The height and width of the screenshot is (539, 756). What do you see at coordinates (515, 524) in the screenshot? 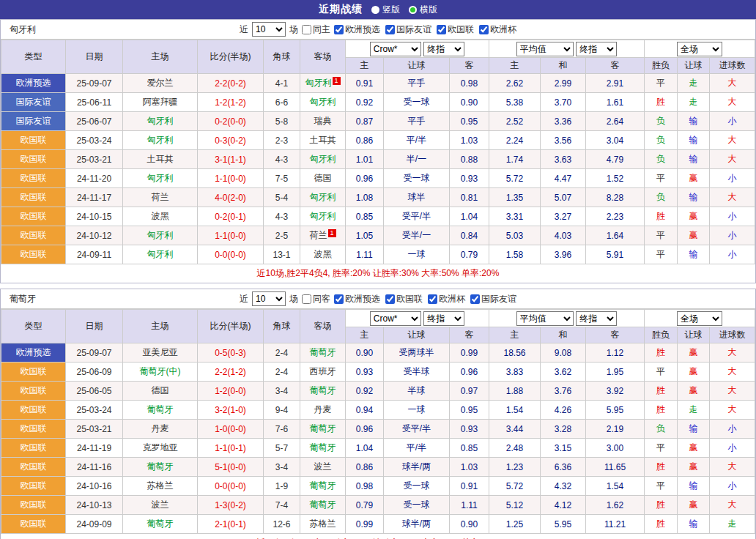
I see `avg-home-odds: 1.25` at bounding box center [515, 524].